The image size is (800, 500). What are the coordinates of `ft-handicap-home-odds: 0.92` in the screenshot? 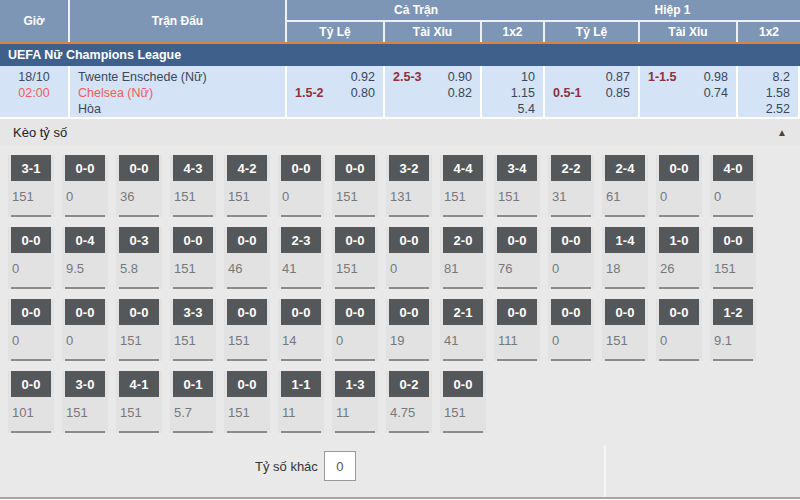 It's located at (363, 77).